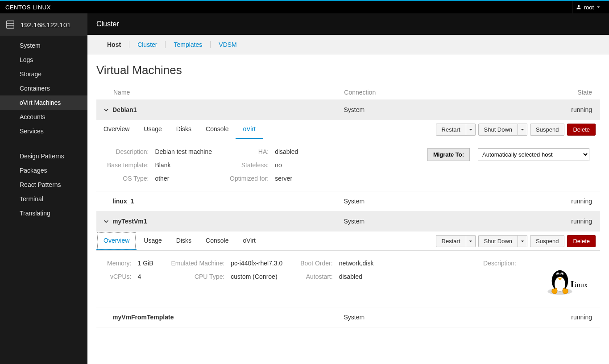 Image resolution: width=609 pixels, height=364 pixels. I want to click on user-icon, so click(579, 7).